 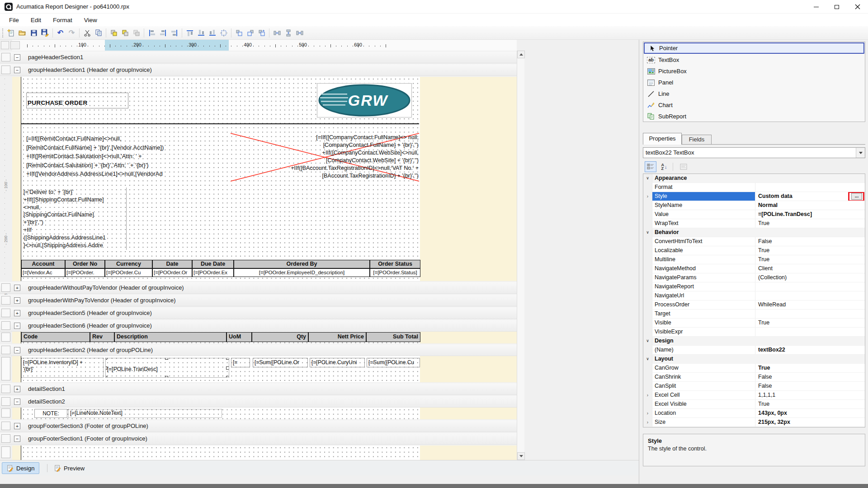 What do you see at coordinates (17, 57) in the screenshot?
I see `collapse-toggle-icon: −` at bounding box center [17, 57].